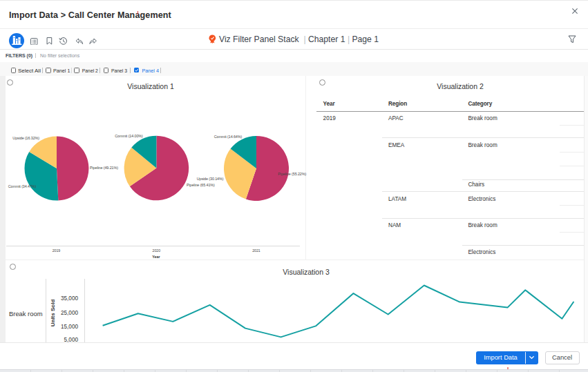 The image size is (588, 372). I want to click on svg-text: Commit (14.00%), so click(129, 136).